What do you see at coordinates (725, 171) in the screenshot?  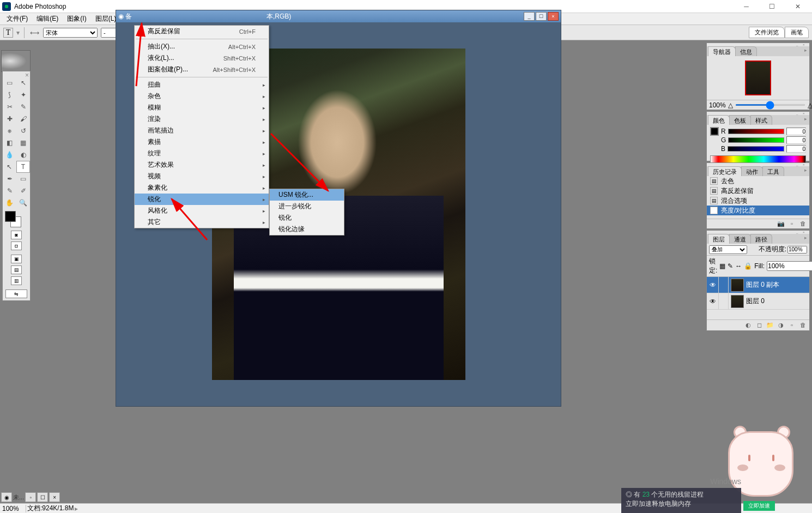 I see `tab-history: 历史记录` at bounding box center [725, 171].